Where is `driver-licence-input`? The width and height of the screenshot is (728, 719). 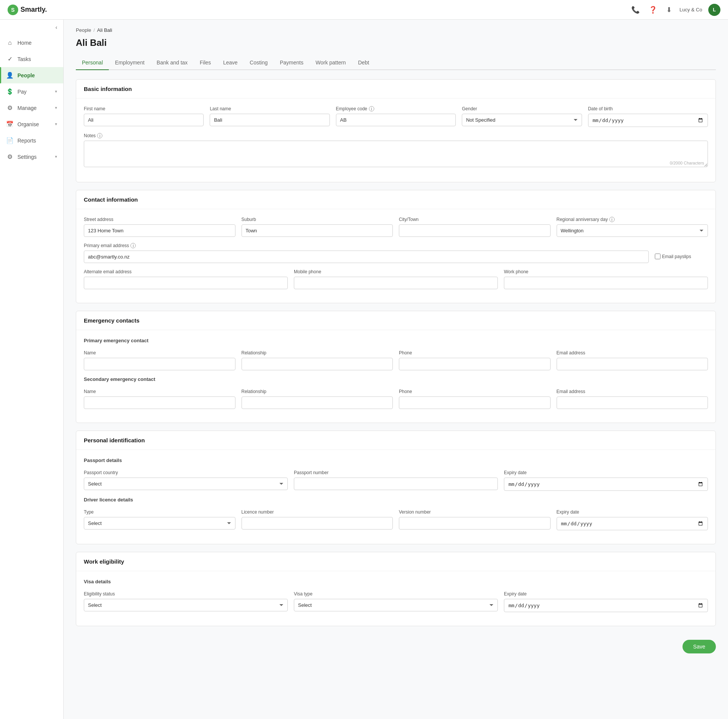 driver-licence-input is located at coordinates (317, 523).